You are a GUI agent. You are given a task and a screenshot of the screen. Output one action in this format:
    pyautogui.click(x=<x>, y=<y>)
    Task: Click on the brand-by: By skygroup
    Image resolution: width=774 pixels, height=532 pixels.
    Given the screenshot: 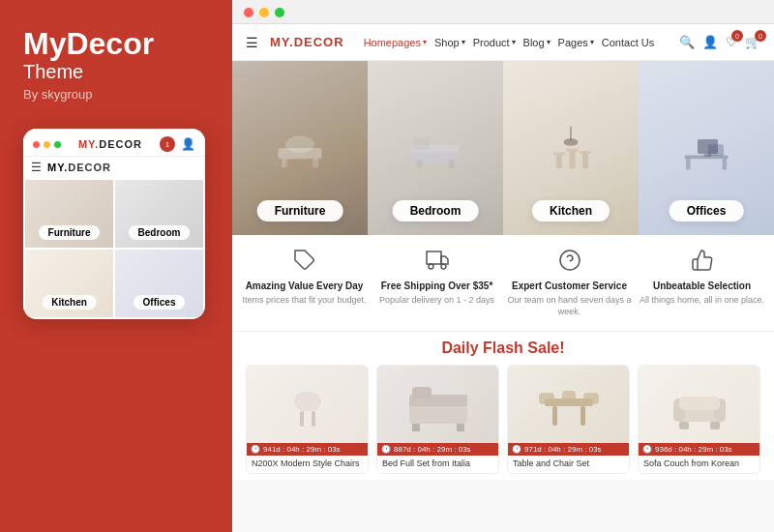 What is the action you would take?
    pyautogui.click(x=116, y=95)
    